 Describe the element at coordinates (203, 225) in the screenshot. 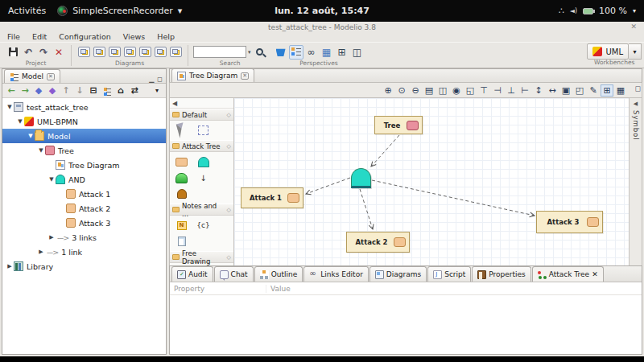

I see `constraint-tool: {c}` at that location.